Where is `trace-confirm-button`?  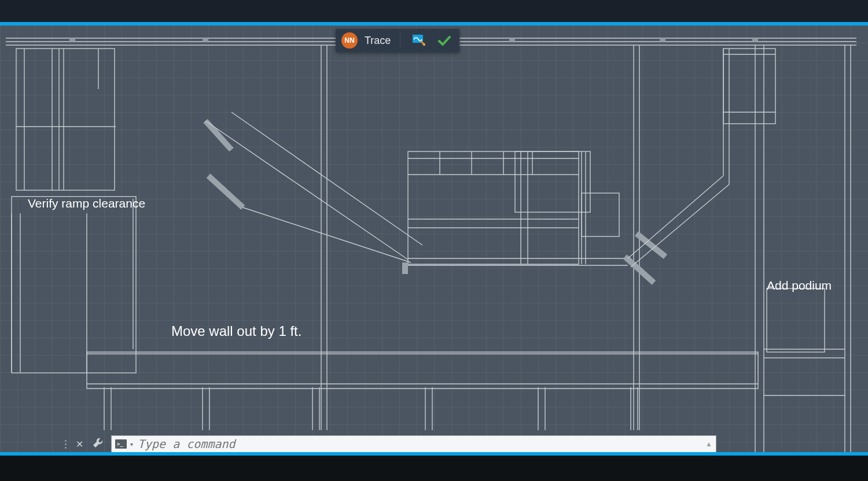 trace-confirm-button is located at coordinates (444, 40).